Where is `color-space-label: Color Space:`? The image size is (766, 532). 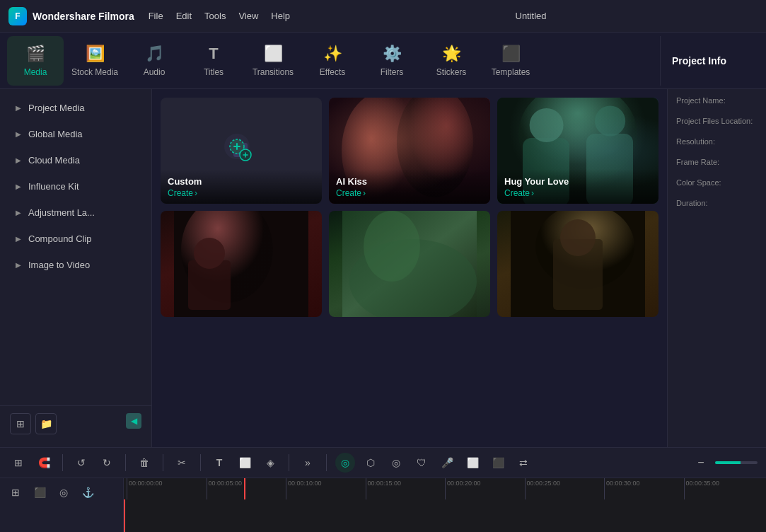
color-space-label: Color Space: is located at coordinates (717, 183).